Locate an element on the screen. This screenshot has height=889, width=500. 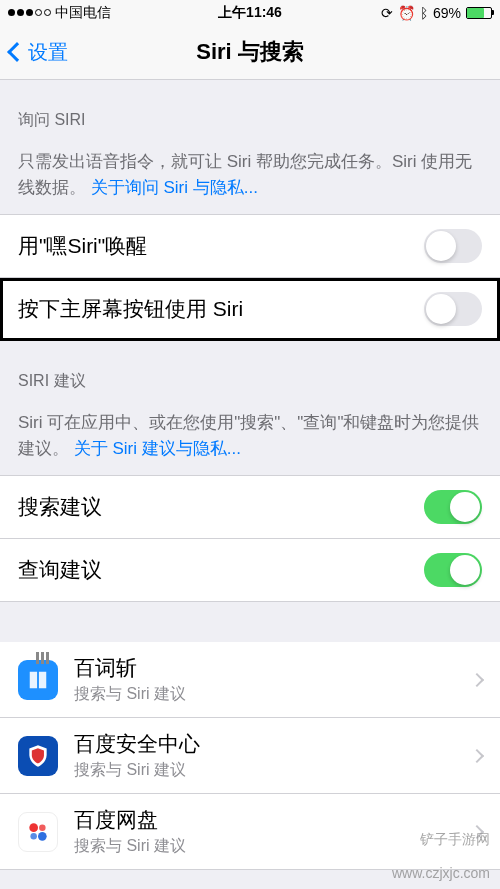
battery-icon is located at coordinates (479, 13).